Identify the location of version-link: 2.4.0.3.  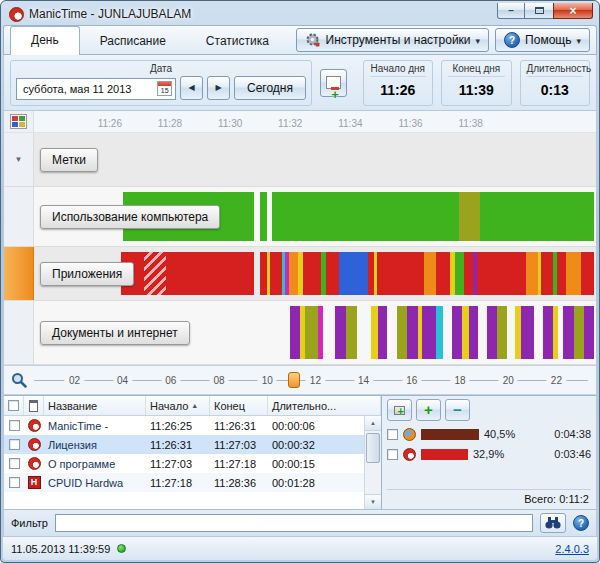
(572, 549).